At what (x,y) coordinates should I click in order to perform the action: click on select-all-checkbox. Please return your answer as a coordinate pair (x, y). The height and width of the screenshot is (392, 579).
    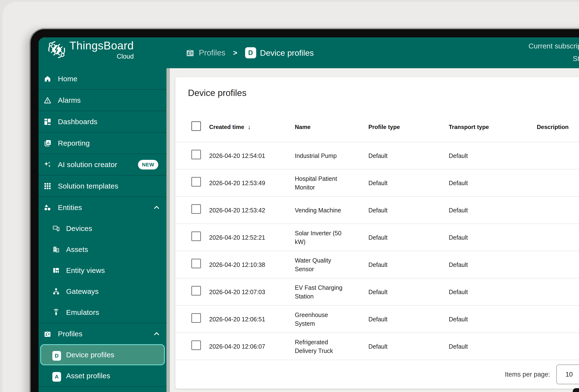
    Looking at the image, I should click on (196, 126).